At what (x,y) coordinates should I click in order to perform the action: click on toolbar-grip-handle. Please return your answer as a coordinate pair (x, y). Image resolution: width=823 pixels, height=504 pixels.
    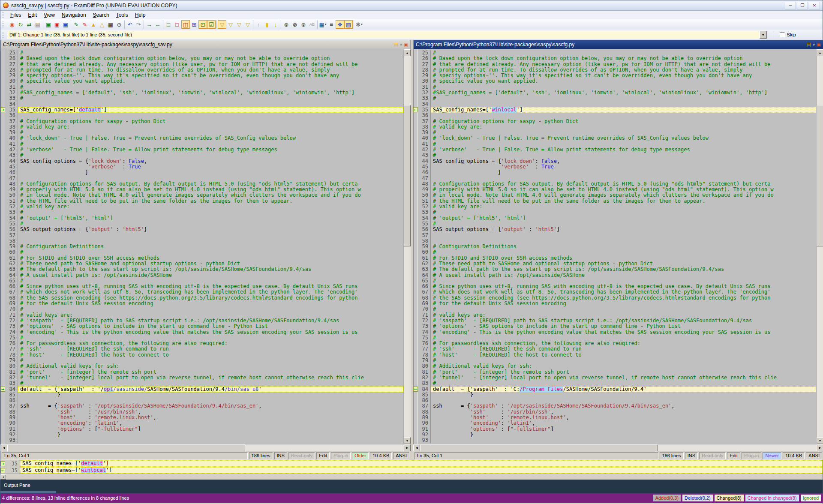
    Looking at the image, I should click on (4, 24).